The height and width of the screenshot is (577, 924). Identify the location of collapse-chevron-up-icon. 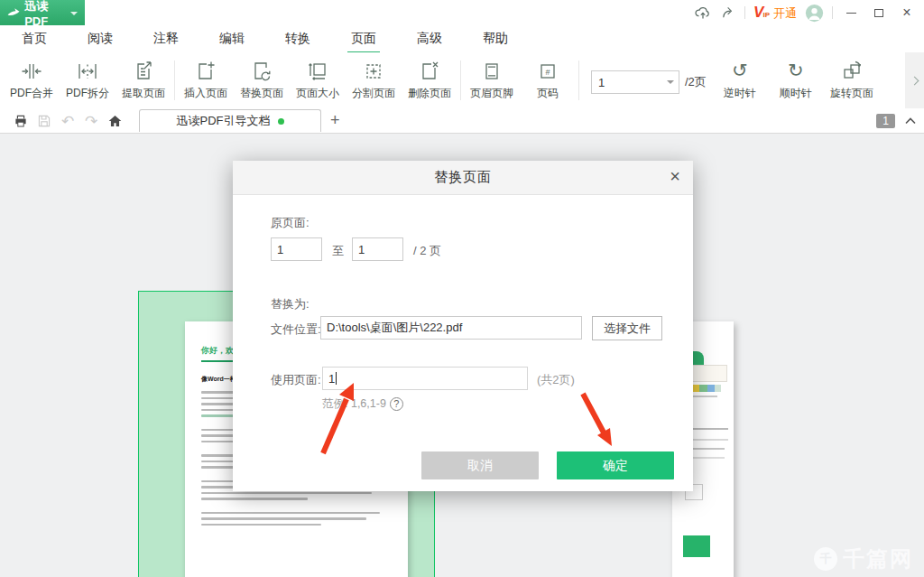
(910, 121).